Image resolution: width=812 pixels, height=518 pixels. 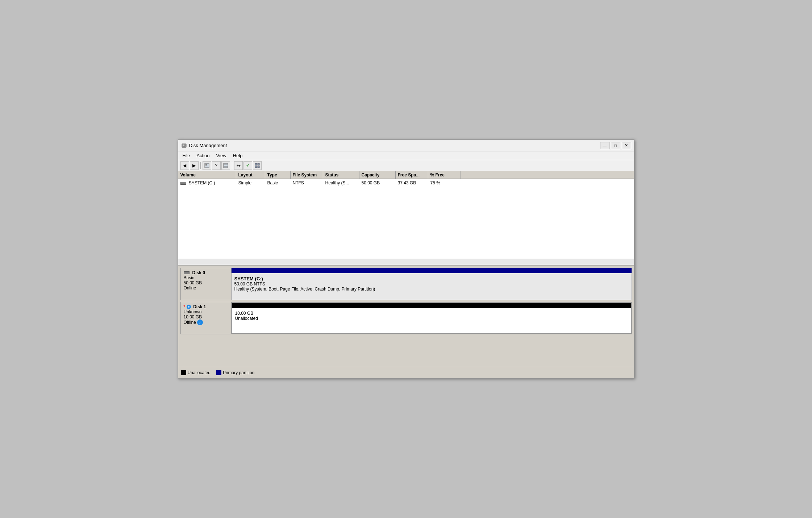 I want to click on header-percentfree: % Free, so click(x=445, y=175).